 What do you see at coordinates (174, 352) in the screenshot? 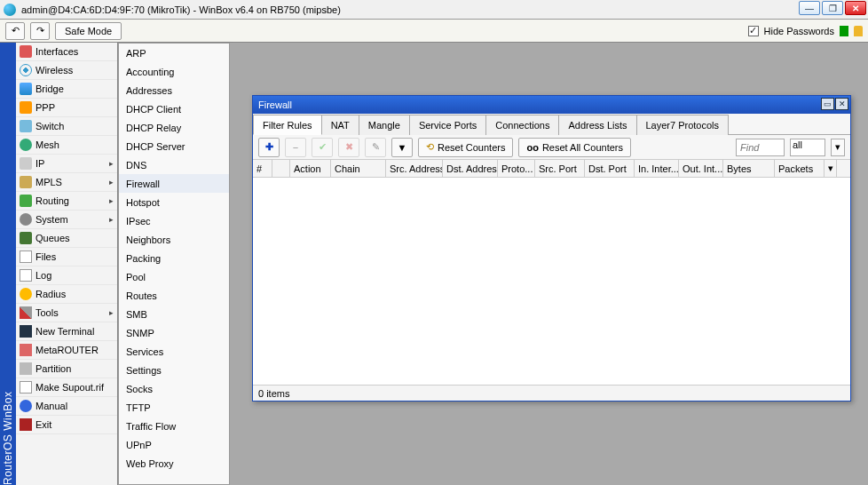
I see `submenu-item-services: Services` at bounding box center [174, 352].